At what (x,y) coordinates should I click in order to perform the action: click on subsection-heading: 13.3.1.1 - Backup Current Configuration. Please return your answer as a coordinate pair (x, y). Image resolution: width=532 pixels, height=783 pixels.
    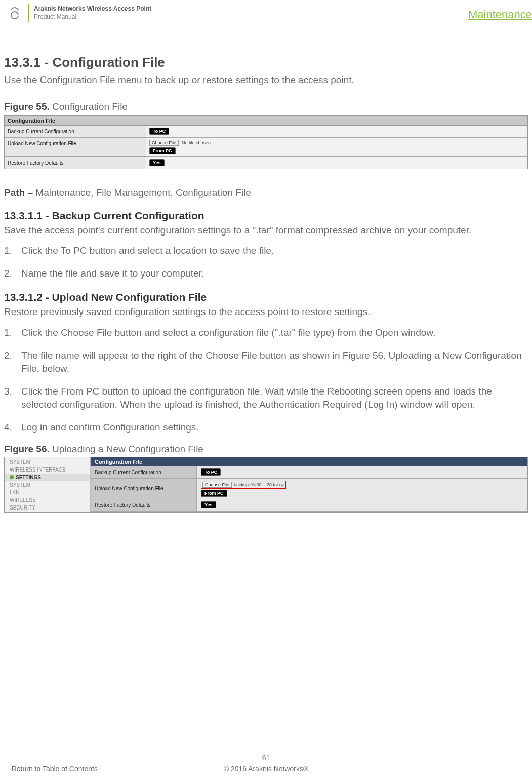
    Looking at the image, I should click on (266, 216).